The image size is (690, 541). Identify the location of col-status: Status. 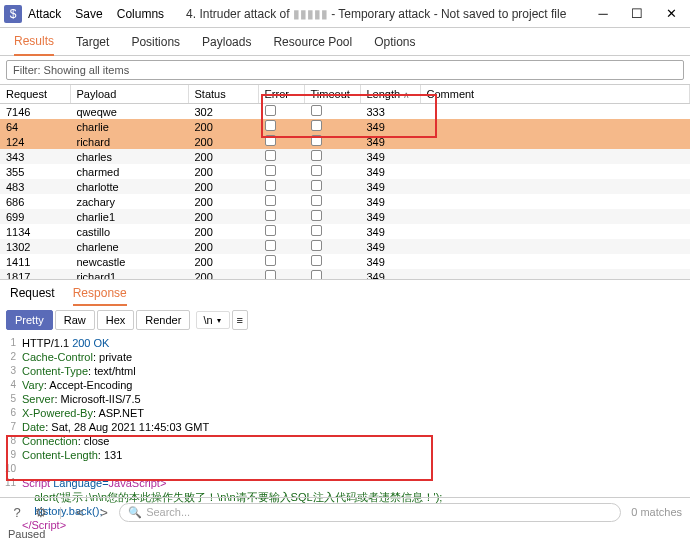
(223, 94).